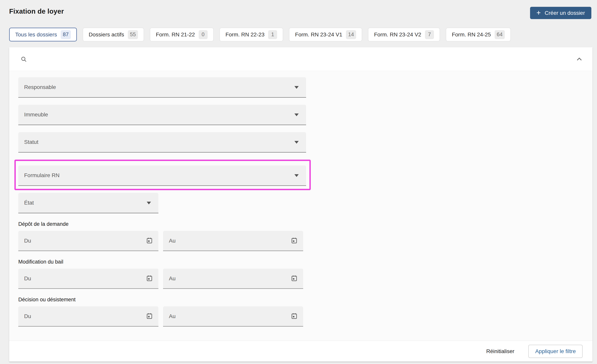  I want to click on tab-count-badge: 55, so click(133, 34).